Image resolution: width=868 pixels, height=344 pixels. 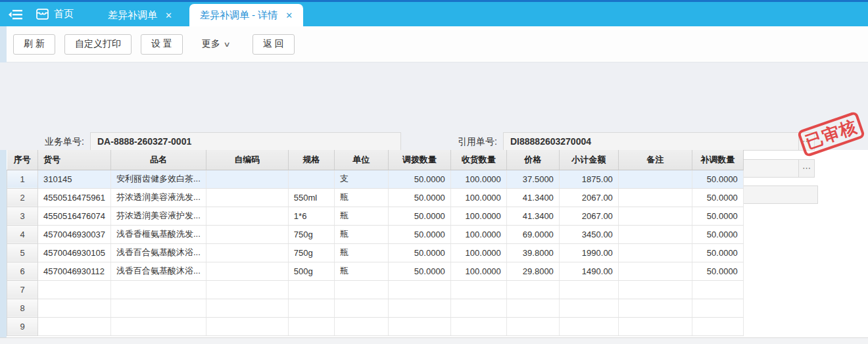 What do you see at coordinates (375, 197) in the screenshot?
I see `table-row: 24550516475961芬浓透润美容液洗发...550ml瓶50.00001…` at bounding box center [375, 197].